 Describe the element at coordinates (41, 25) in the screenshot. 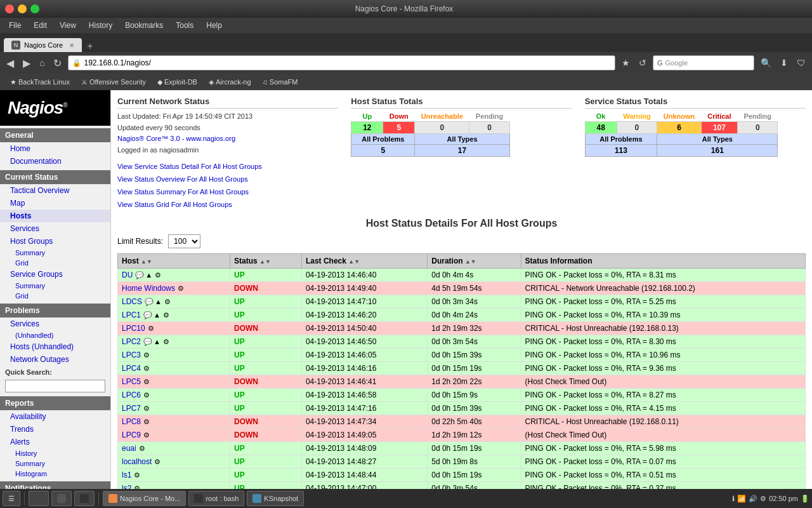

I see `menu-edit: Edit` at that location.